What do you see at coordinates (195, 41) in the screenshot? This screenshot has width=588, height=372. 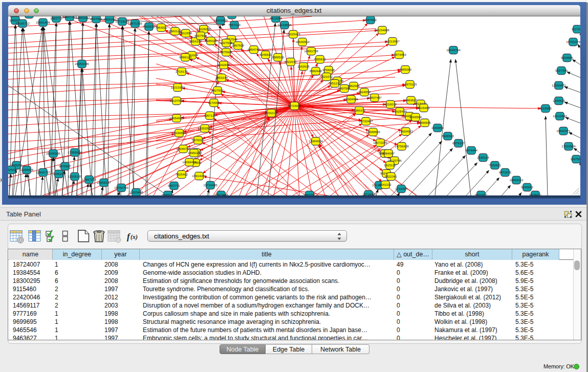 I see `svg-text: 1654339` at bounding box center [195, 41].